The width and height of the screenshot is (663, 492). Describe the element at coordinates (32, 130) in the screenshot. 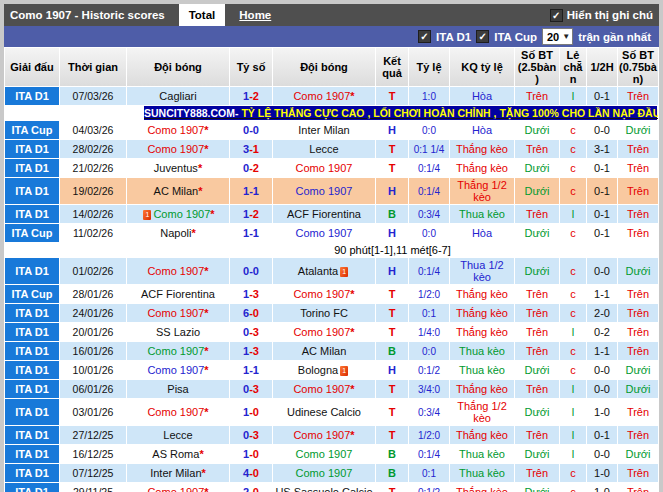

I see `league-badge: ITA Cup` at that location.